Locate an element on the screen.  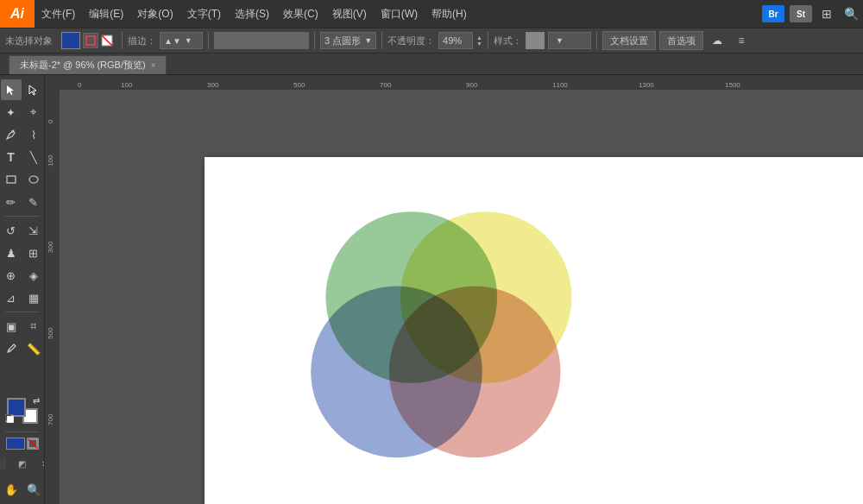
stroke-label: 描边： is located at coordinates (142, 41).